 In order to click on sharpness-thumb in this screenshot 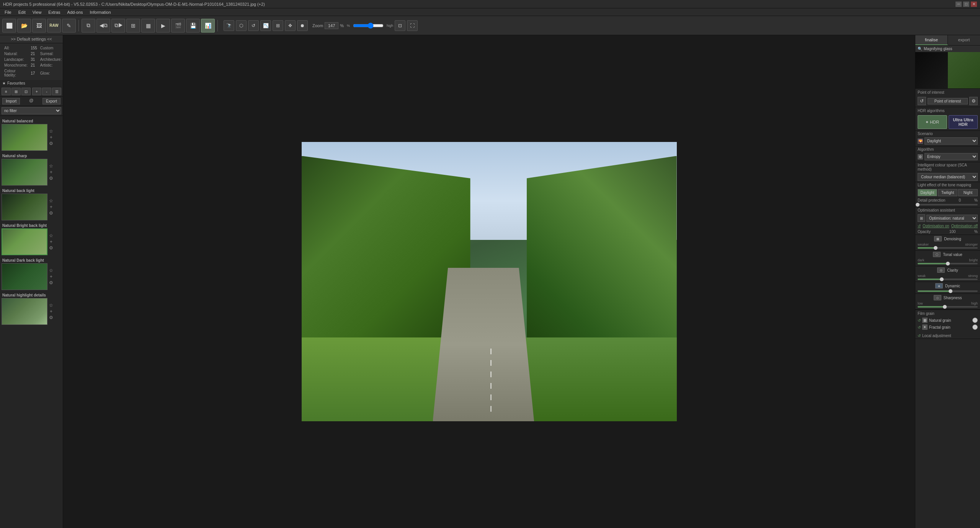, I will do `click(945, 307)`.